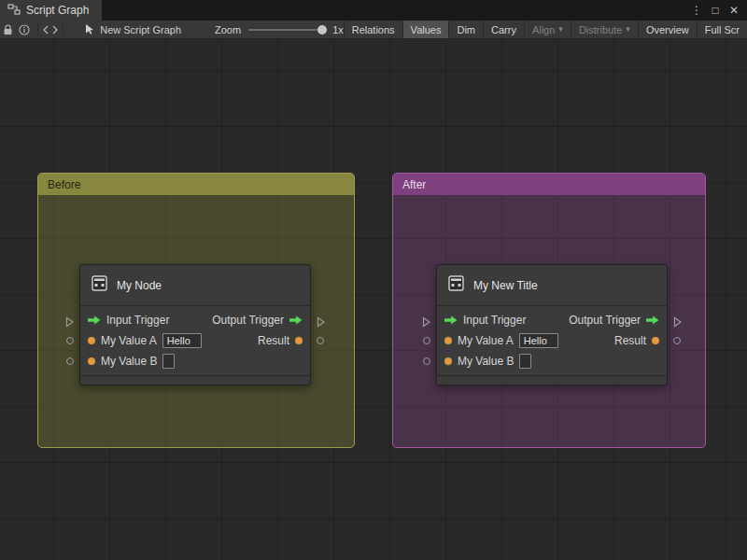 The height and width of the screenshot is (560, 747). I want to click on group-after-header: After, so click(549, 185).